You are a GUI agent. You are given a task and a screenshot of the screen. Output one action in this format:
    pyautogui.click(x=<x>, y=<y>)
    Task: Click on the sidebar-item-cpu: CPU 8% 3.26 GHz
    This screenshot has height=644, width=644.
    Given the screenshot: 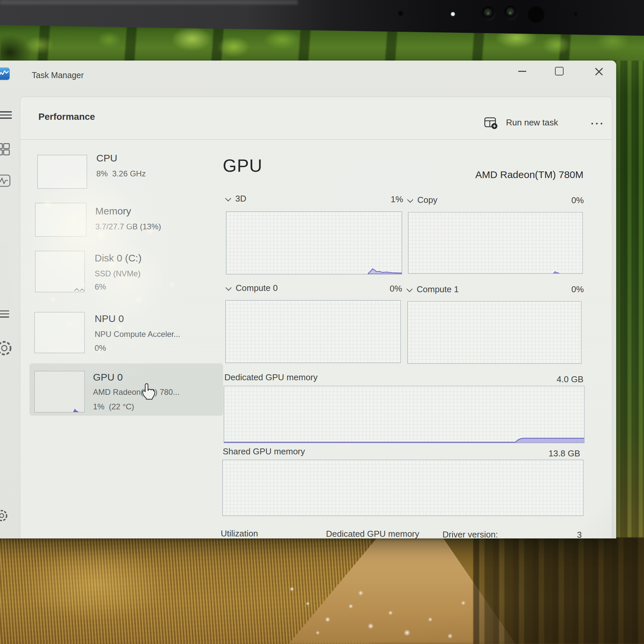 What is the action you would take?
    pyautogui.click(x=126, y=173)
    